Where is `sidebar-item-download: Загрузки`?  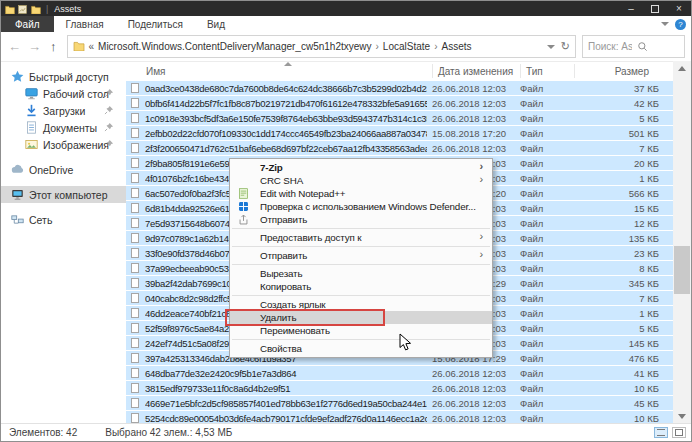
sidebar-item-download: Загрузки is located at coordinates (64, 110).